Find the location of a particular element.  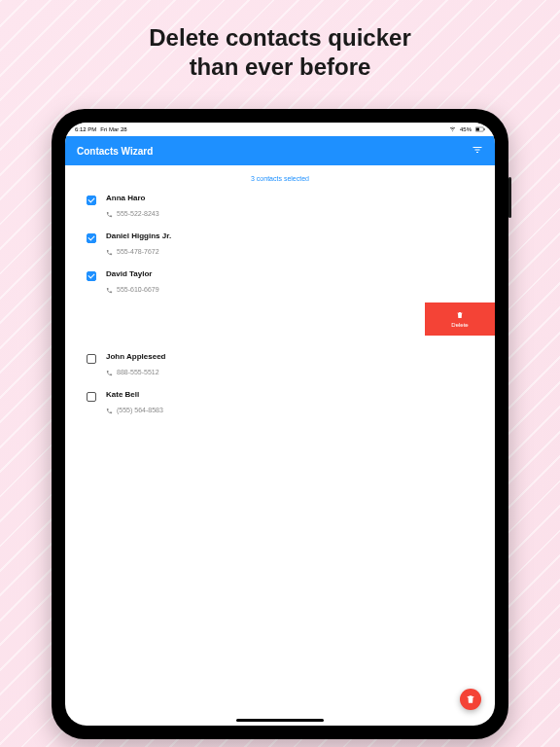

status-battery: 45% is located at coordinates (466, 129).